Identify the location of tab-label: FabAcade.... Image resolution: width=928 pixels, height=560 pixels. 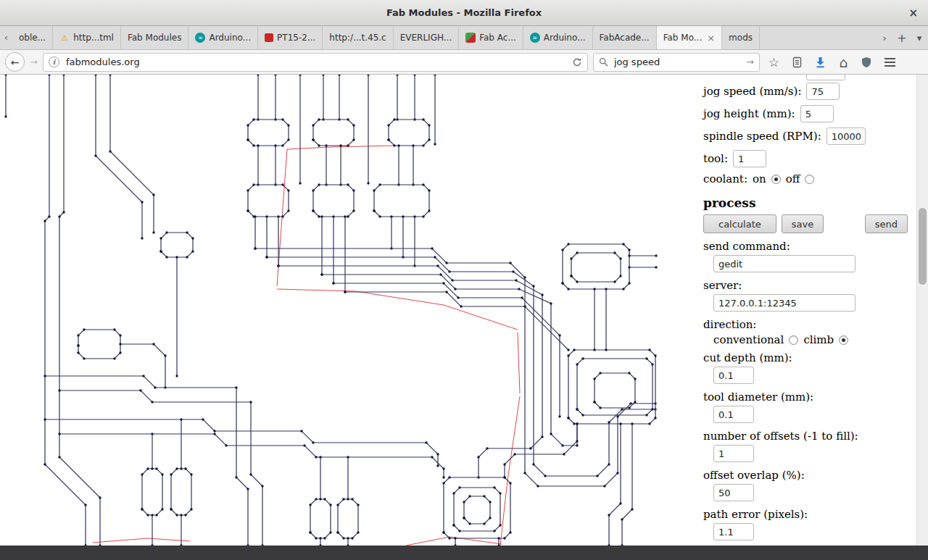
(625, 38).